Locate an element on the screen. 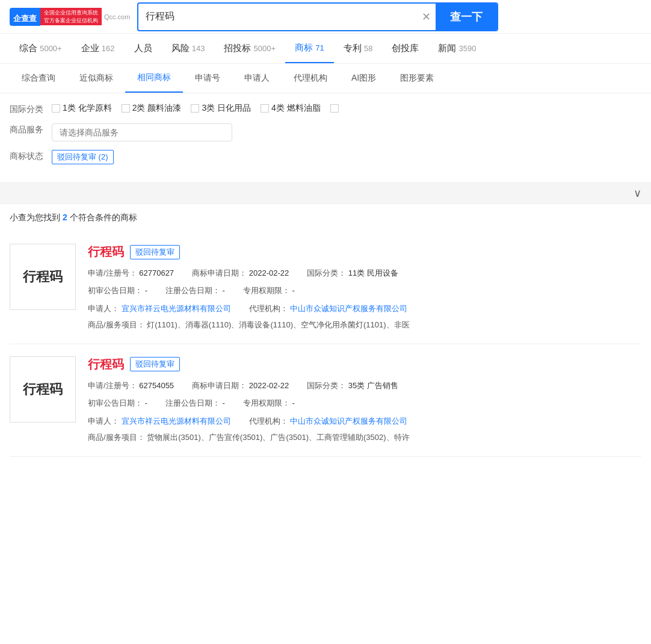 The height and width of the screenshot is (644, 651). goods-row-2: 商品/服务项目： 货物展出(3501)、广告宣传(3501)、广告(3501)、… is located at coordinates (365, 438).